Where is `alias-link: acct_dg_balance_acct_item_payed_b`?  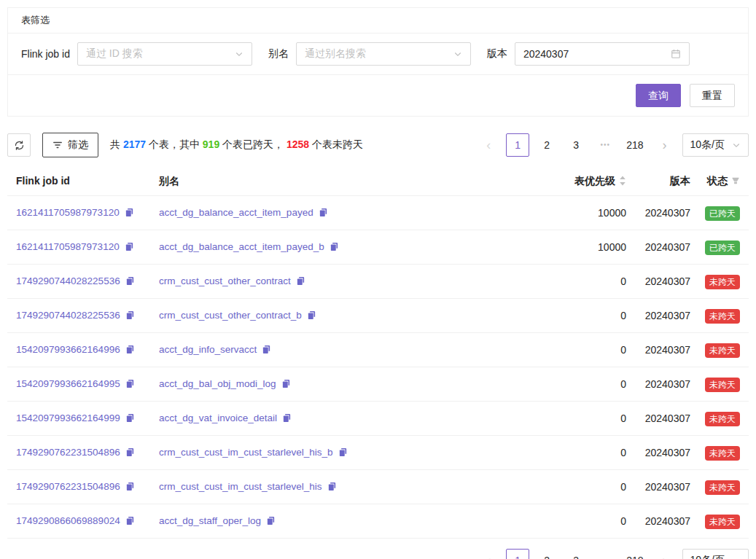
alias-link: acct_dg_balance_acct_item_payed_b is located at coordinates (242, 246).